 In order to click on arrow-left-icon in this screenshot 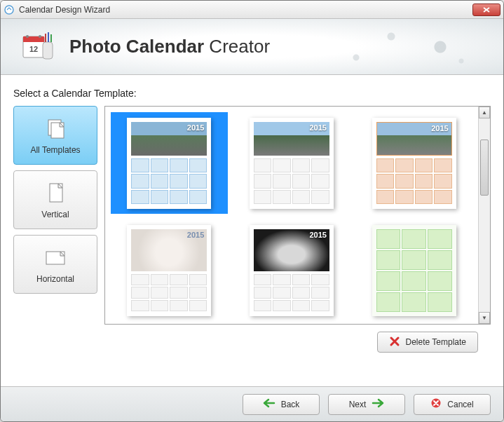, I will do `click(269, 404)`.